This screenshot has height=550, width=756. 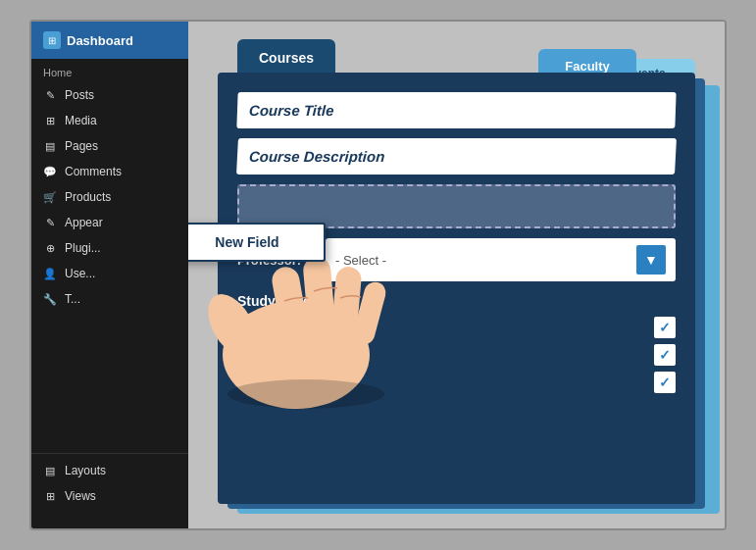 What do you see at coordinates (110, 496) in the screenshot?
I see `sidebar-item-views: ⊞ Views` at bounding box center [110, 496].